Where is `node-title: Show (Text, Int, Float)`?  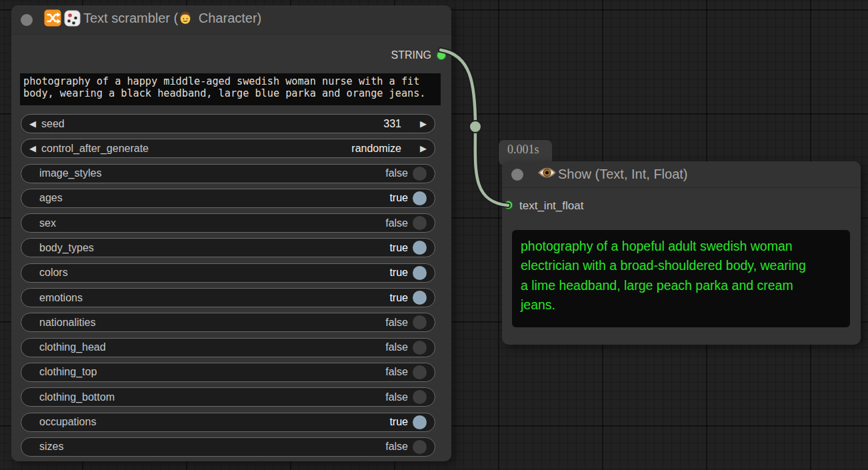 node-title: Show (Text, Int, Float) is located at coordinates (623, 175).